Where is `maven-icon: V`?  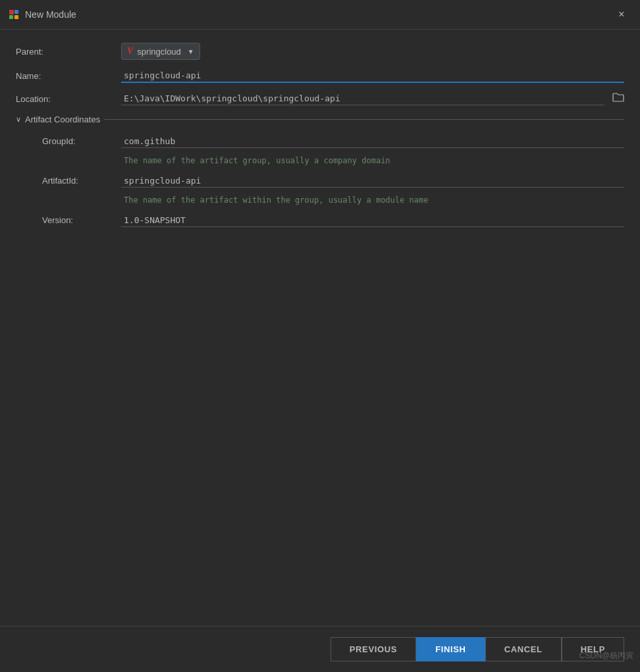 maven-icon: V is located at coordinates (130, 51).